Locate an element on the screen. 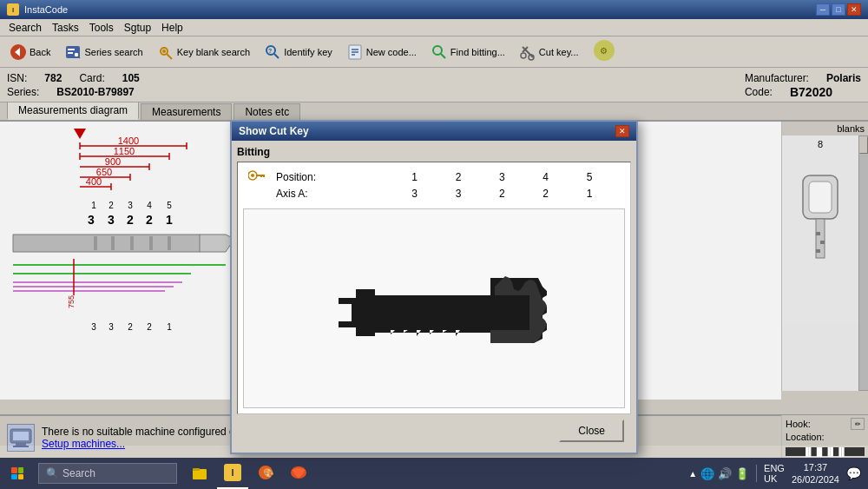 Image resolution: width=868 pixels, height=489 pixels. isn-label: ISN: is located at coordinates (17, 78).